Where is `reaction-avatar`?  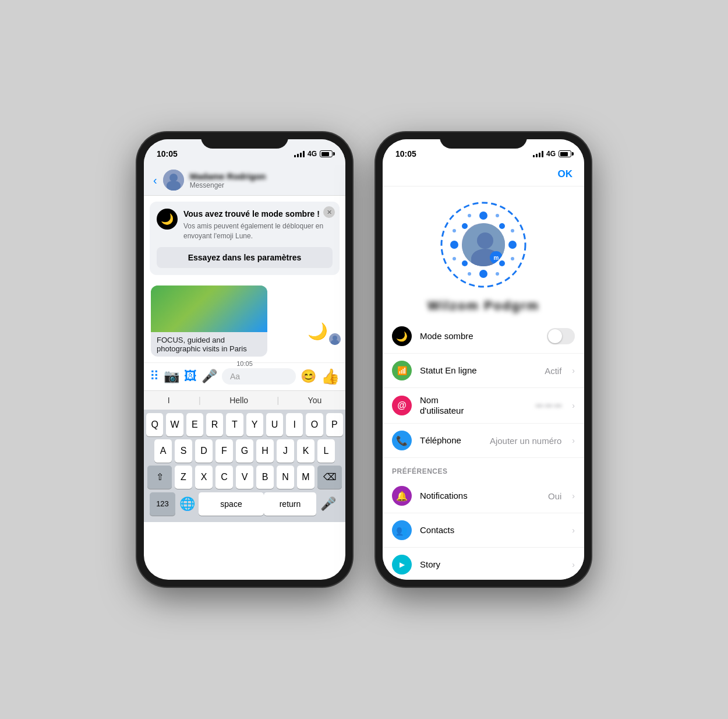
reaction-avatar is located at coordinates (335, 339).